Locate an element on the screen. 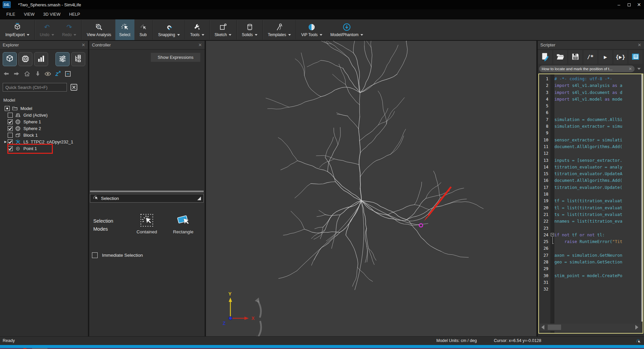 The height and width of the screenshot is (349, 644). explorer-close-icon: ✕ is located at coordinates (84, 45).